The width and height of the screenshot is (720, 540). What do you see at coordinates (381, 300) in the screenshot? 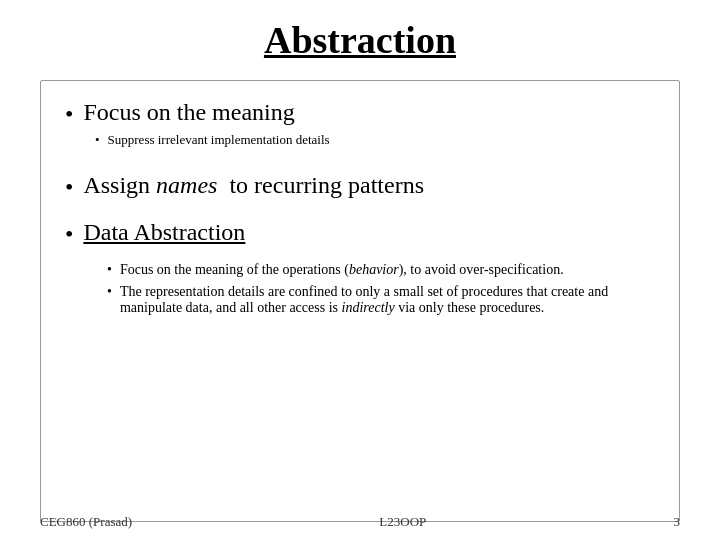
I see `bullet-representation: • The representation details are confine…` at bounding box center [381, 300].